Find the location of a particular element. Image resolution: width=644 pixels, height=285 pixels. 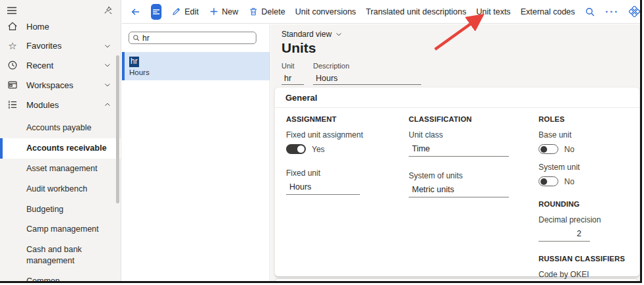

sidebar-module-audit-workbench: Audit workbench is located at coordinates (61, 190).